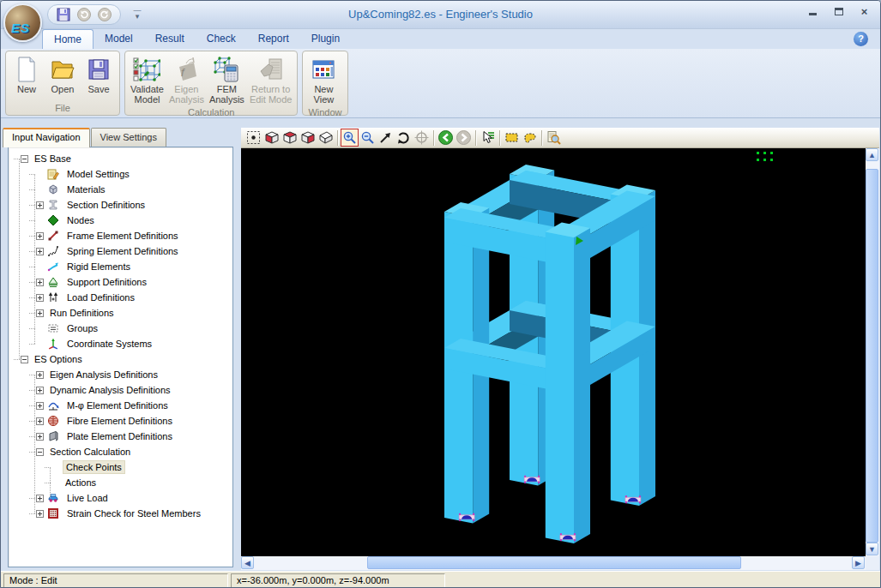  I want to click on tab-model: Model, so click(118, 39).